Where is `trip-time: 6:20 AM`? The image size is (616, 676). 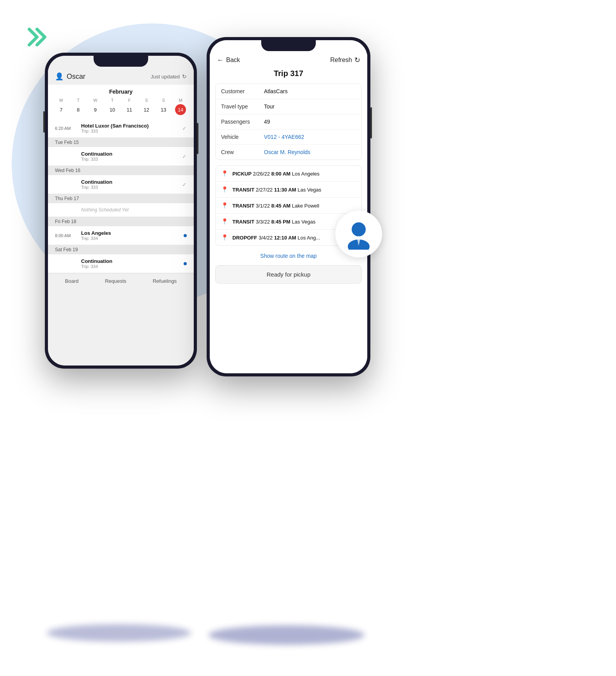 trip-time: 6:20 AM is located at coordinates (65, 128).